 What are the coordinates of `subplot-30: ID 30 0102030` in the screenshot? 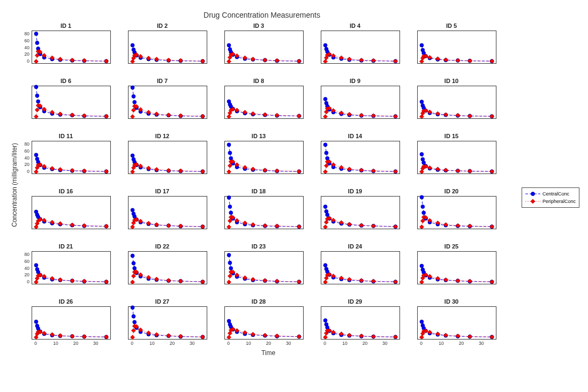 It's located at (451, 322).